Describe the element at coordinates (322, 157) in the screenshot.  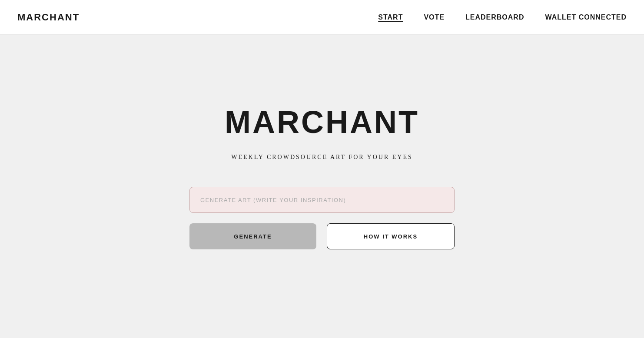
I see `hero-subtitle: WEEKLY CROWDSOURCE ART FOR YOUR EYES` at that location.